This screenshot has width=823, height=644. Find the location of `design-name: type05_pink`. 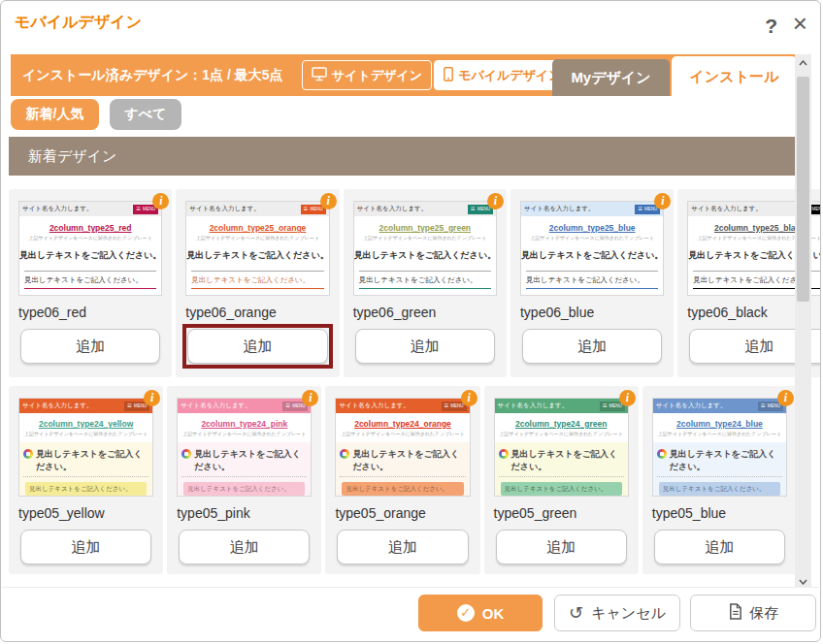

design-name: type05_pink is located at coordinates (245, 513).